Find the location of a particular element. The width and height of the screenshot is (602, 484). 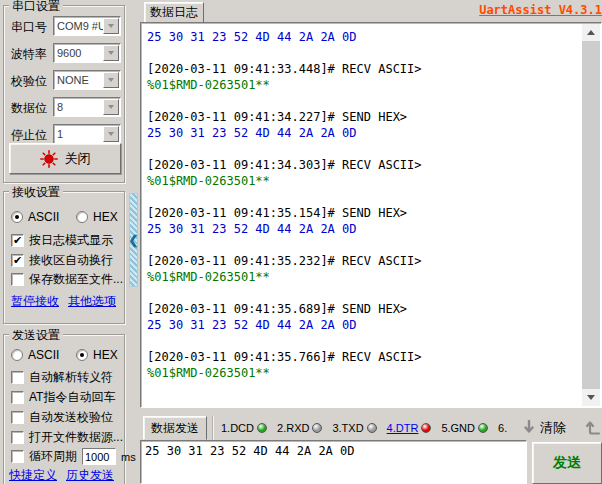

stop-bits-label: 停止位 is located at coordinates (29, 136).